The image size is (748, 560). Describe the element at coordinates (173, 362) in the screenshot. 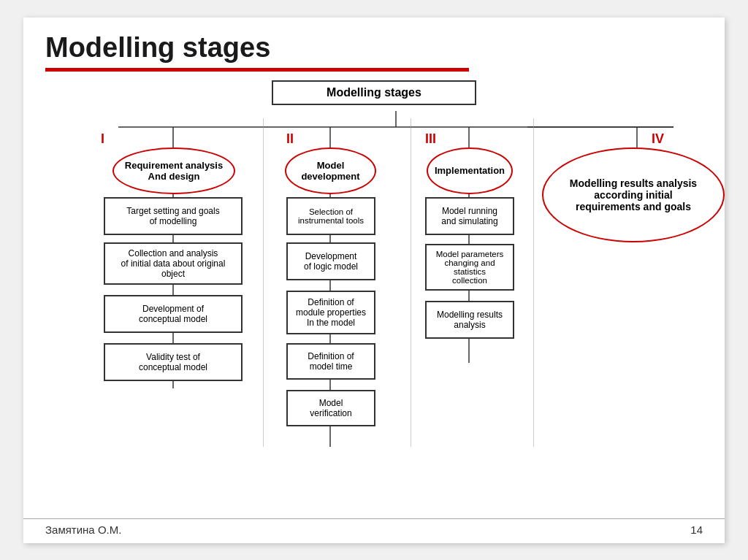

I see `col1-item-4: Validity test of conceptual model` at that location.